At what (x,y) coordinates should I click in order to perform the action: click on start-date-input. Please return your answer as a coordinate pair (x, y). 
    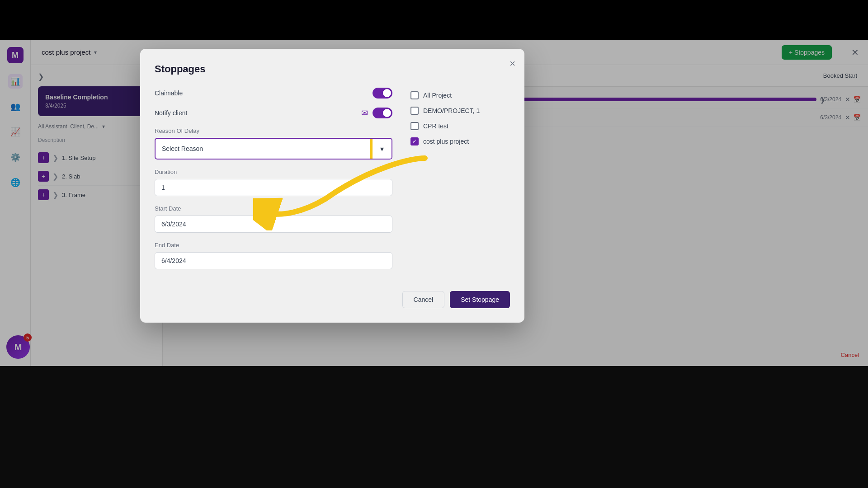
    Looking at the image, I should click on (274, 224).